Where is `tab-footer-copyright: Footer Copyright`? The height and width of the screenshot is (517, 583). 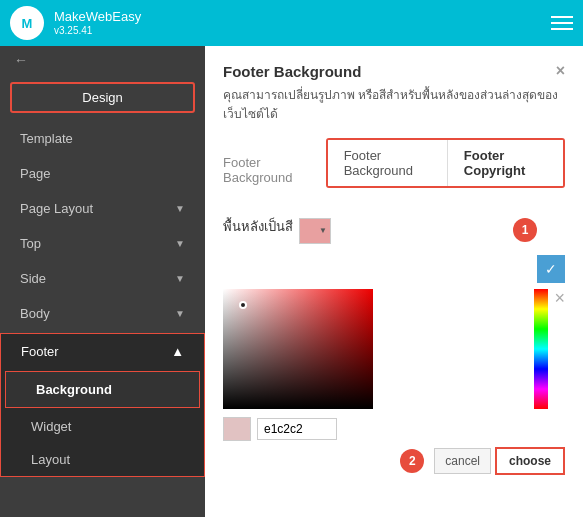 tab-footer-copyright: Footer Copyright is located at coordinates (506, 163).